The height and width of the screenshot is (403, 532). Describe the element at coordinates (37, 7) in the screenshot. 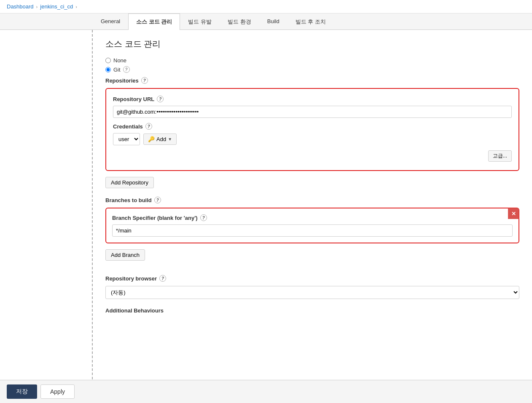

I see `breadcrumb-sep1: ›` at that location.